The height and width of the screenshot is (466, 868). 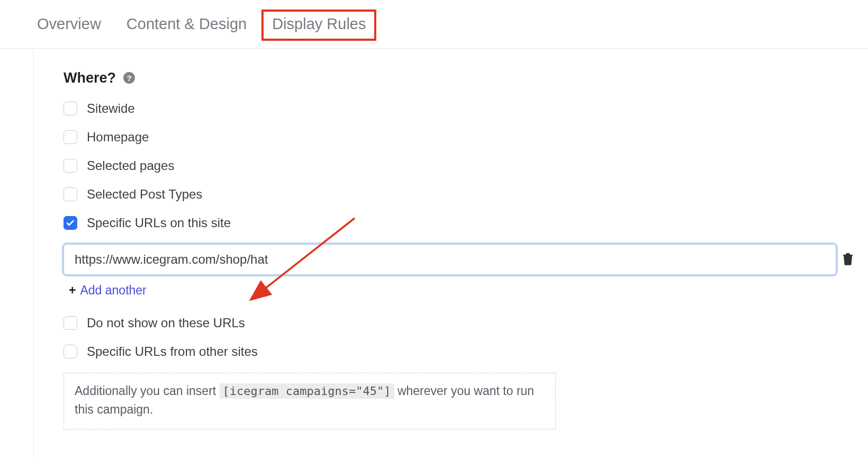 What do you see at coordinates (130, 166) in the screenshot?
I see `label-selected-pages: Selected pages` at bounding box center [130, 166].